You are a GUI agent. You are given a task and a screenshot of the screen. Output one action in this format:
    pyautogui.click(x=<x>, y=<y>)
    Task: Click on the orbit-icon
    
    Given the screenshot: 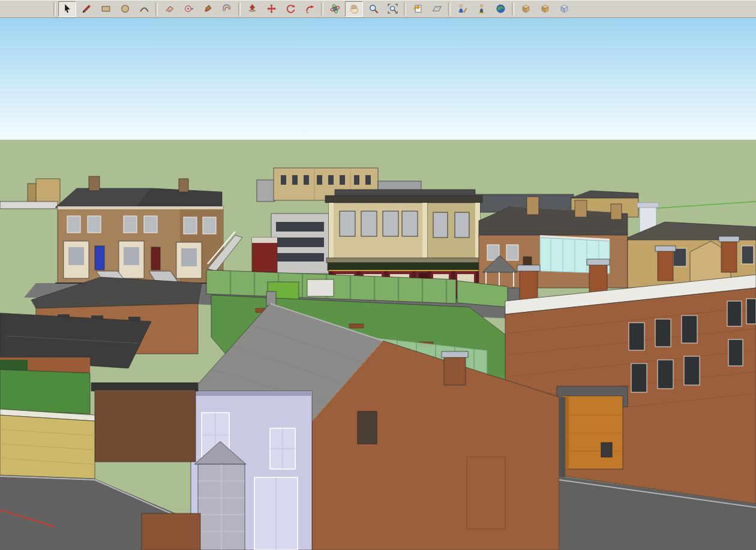 What is the action you would take?
    pyautogui.click(x=335, y=8)
    